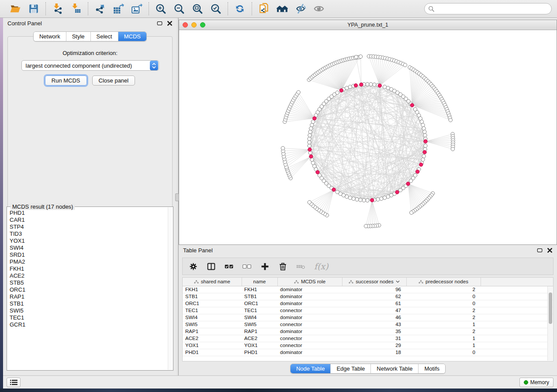 The image size is (557, 392). I want to click on table-row: FKH1FKH1dominator962, so click(368, 289).